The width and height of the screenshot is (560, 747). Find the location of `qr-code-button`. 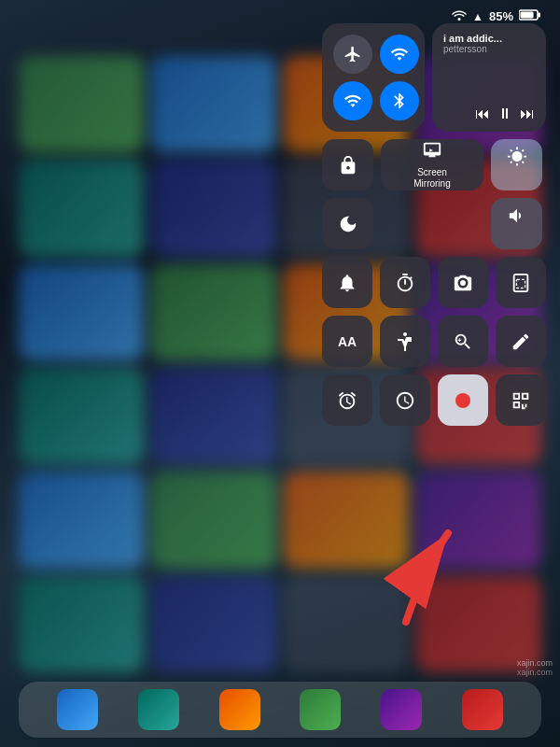

qr-code-button is located at coordinates (521, 400).